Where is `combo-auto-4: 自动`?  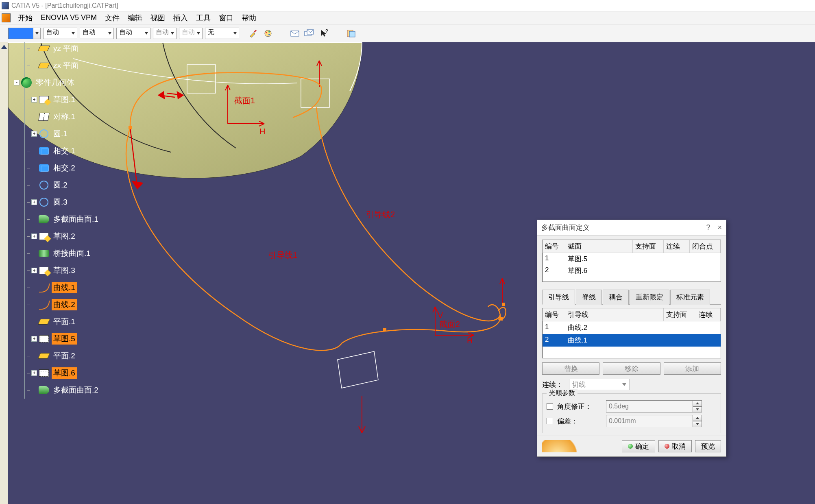
combo-auto-4: 自动 is located at coordinates (165, 33).